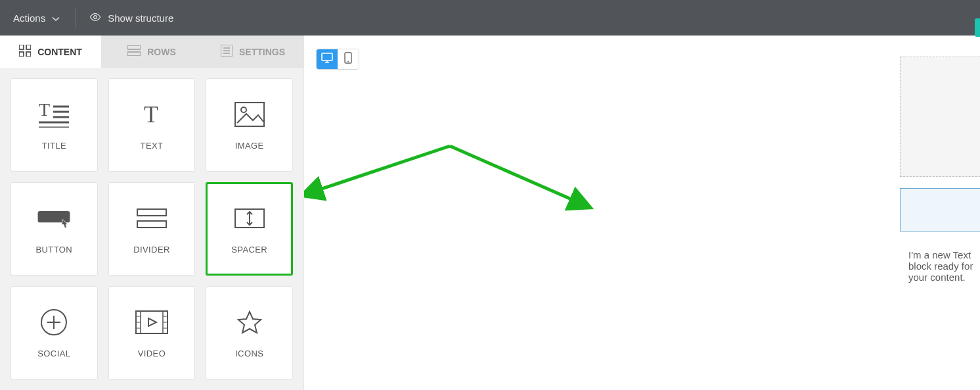 This screenshot has height=390, width=980. What do you see at coordinates (490, 18) in the screenshot?
I see `topbar: Actions Show structure` at bounding box center [490, 18].